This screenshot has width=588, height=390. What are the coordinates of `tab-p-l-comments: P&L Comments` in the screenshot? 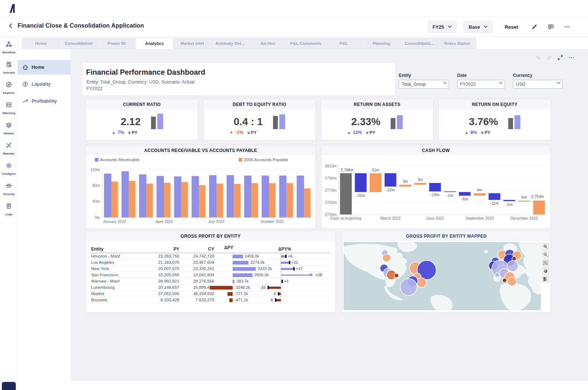 It's located at (306, 43).